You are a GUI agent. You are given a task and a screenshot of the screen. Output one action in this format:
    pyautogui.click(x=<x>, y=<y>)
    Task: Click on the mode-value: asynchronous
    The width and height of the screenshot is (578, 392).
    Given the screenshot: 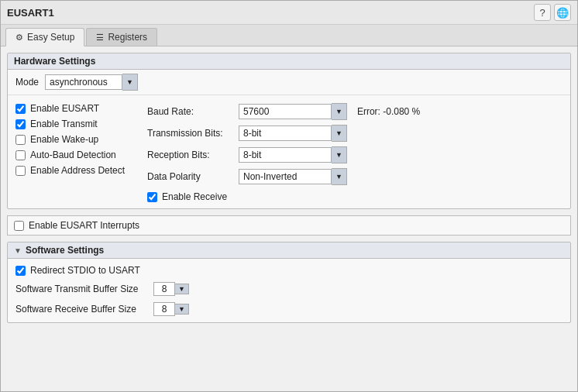 What is the action you would take?
    pyautogui.click(x=79, y=82)
    